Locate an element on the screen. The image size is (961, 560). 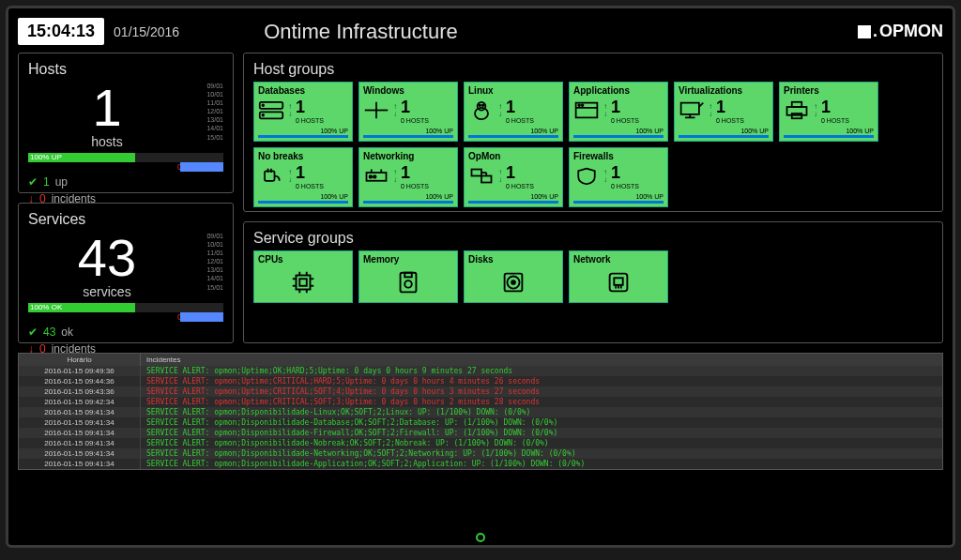
hostgroup-card: Printers↑↓10 HOSTS100% UP is located at coordinates (829, 112).